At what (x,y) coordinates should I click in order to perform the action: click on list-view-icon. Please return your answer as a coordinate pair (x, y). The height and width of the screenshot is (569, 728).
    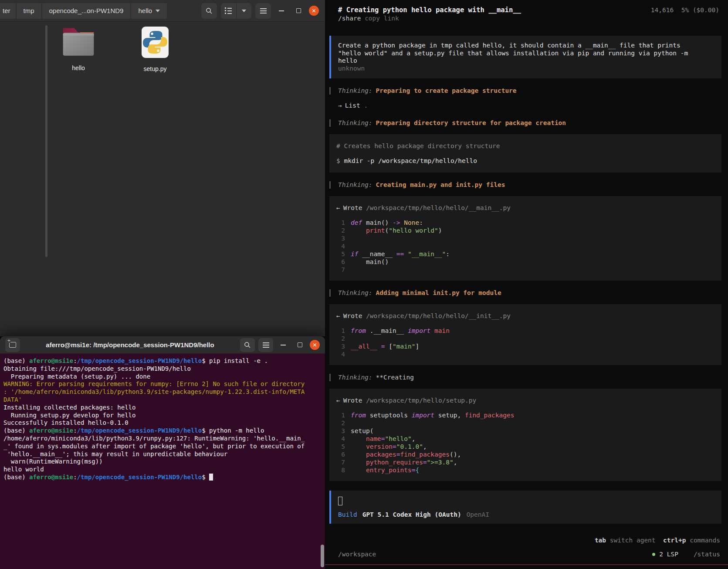
    Looking at the image, I should click on (228, 11).